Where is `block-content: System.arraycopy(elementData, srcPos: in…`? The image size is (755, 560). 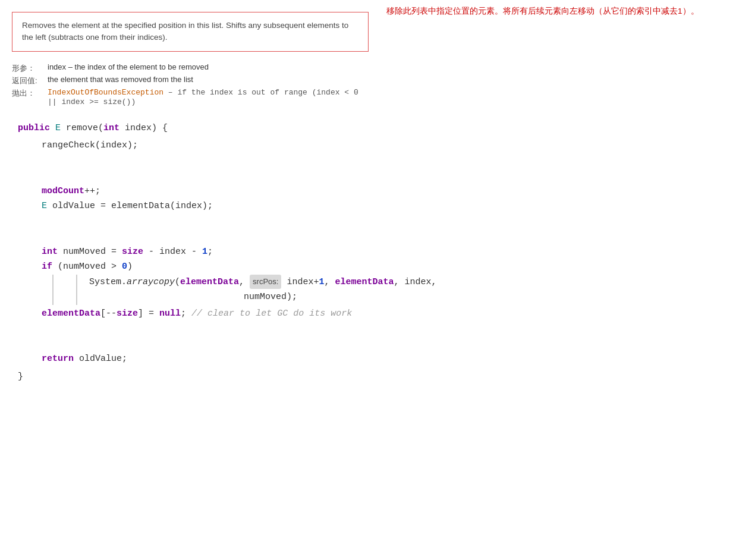 block-content: System.arraycopy(elementData, srcPos: in… is located at coordinates (257, 290).